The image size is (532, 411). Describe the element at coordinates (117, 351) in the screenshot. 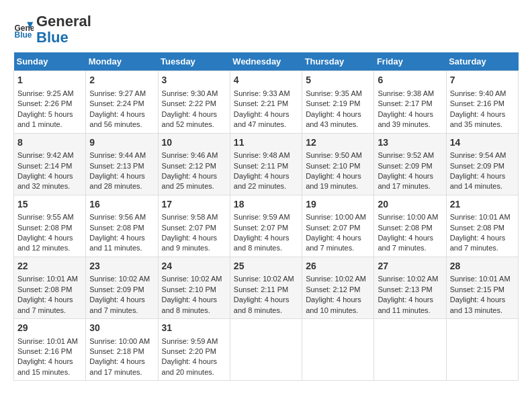

I see `sunset: Sunset: 2:18 PM` at that location.